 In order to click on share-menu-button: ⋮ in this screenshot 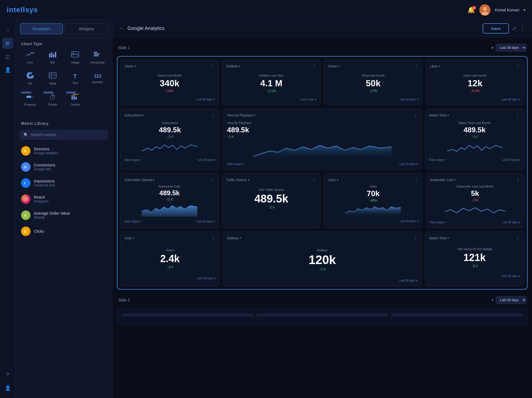, I will do `click(416, 66)`.